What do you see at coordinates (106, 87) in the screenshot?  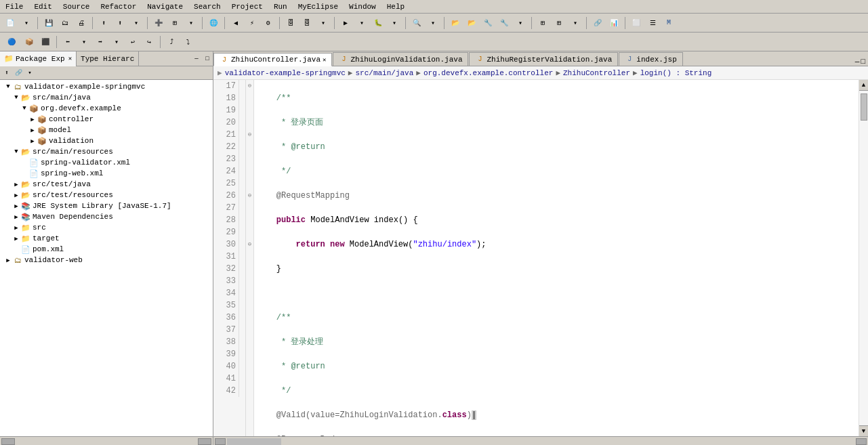 I see `tree-node-project-main: ▼ 🗂 validator-example-springmvc` at bounding box center [106, 87].